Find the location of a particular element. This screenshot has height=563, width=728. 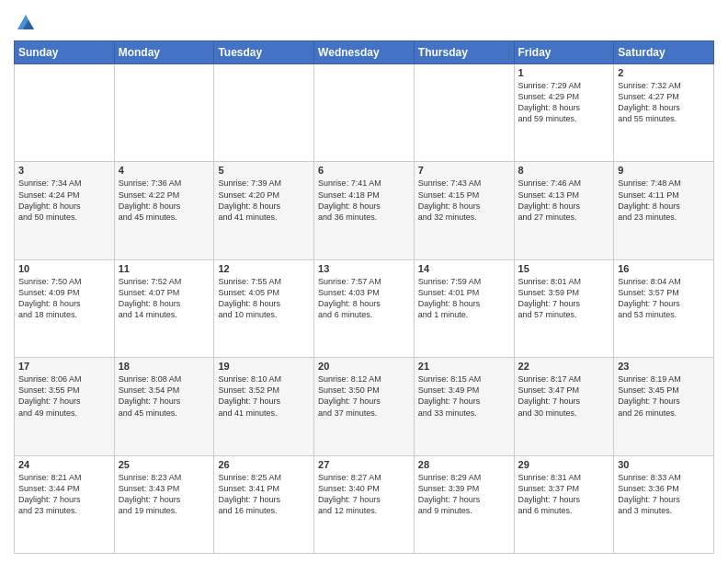

calendar-cell: 8Sunrise: 7:46 AM Sunset: 4:13 PM Daylig… is located at coordinates (564, 211).